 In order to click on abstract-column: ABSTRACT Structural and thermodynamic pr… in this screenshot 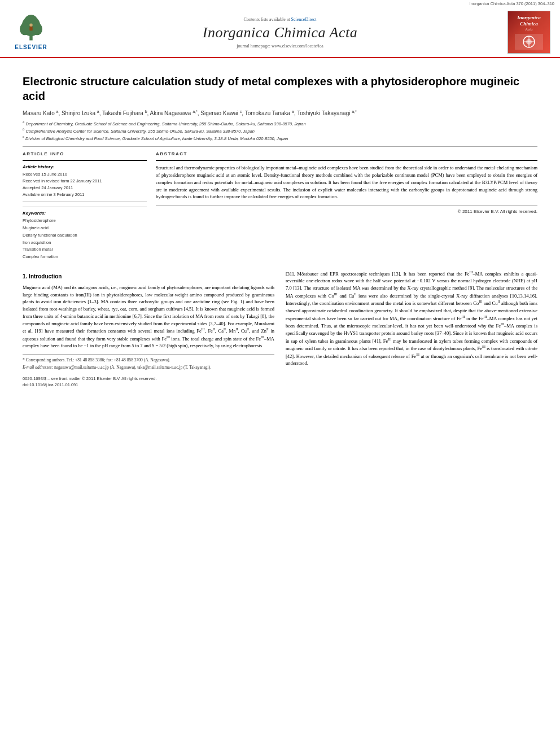, I will do `click(347, 206)`.